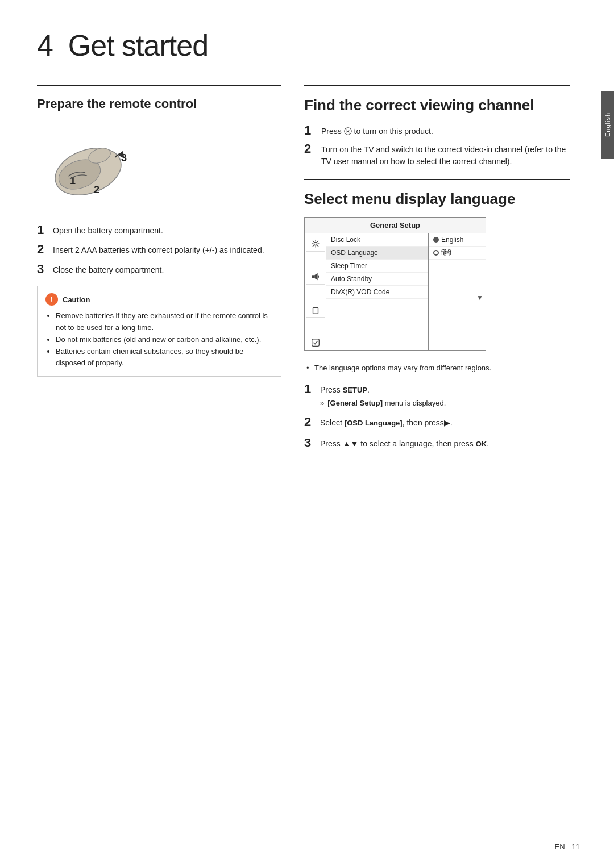  Describe the element at coordinates (108, 269) in the screenshot. I see `step-3-text: Close the battery compartment.` at that location.